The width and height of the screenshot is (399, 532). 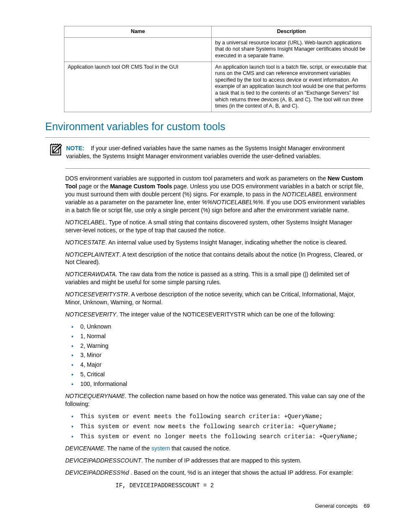 I want to click on table-row: Application launch tool OR CMS Tool in t…, so click(x=218, y=87).